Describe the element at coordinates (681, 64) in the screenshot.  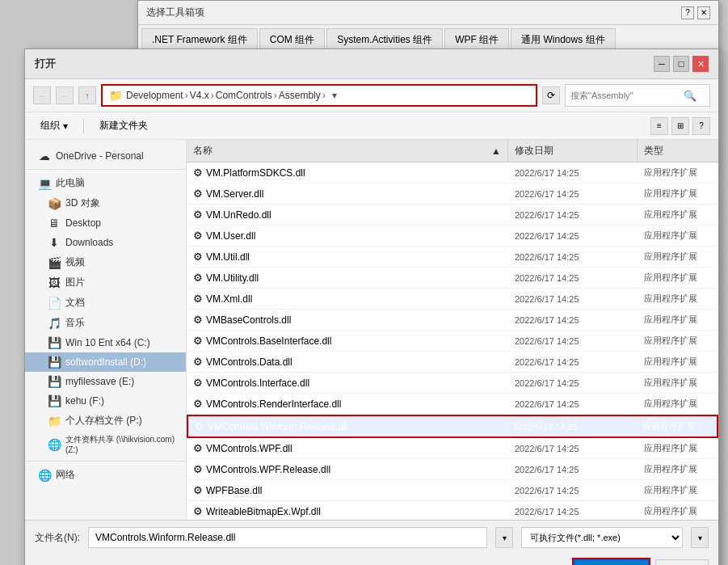
I see `dialog-maximize-btn: □` at that location.